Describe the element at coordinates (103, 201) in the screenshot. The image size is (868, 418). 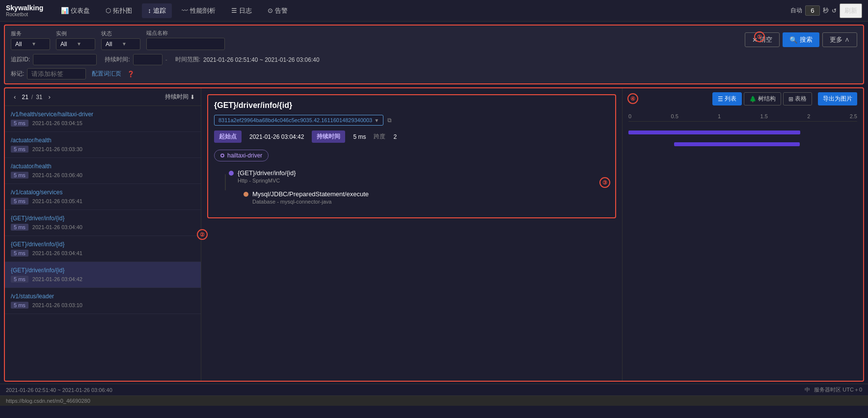
I see `trace-meta: 5 ms 2021-01-26 03:05:41` at that location.